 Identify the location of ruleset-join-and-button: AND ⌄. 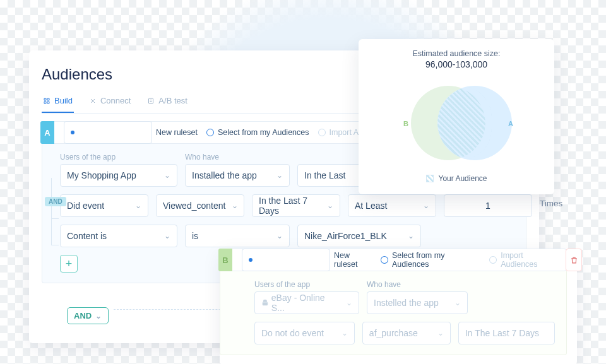
(88, 315).